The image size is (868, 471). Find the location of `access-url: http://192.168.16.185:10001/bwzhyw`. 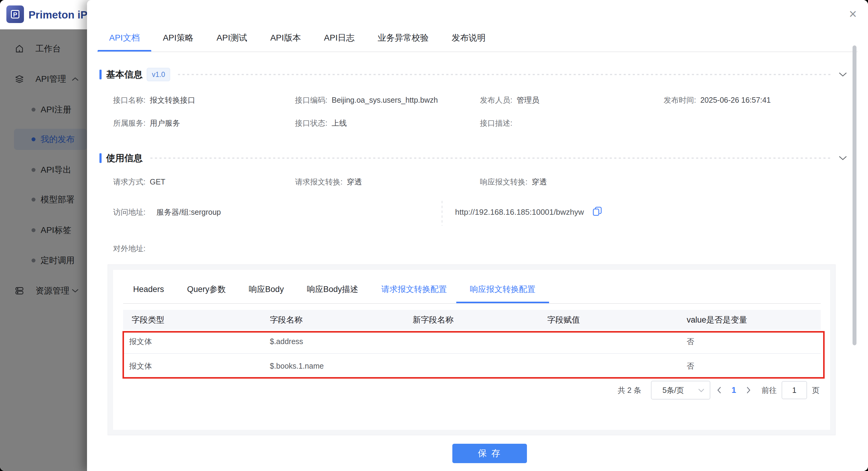

access-url: http://192.168.16.185:10001/bwzhyw is located at coordinates (520, 212).